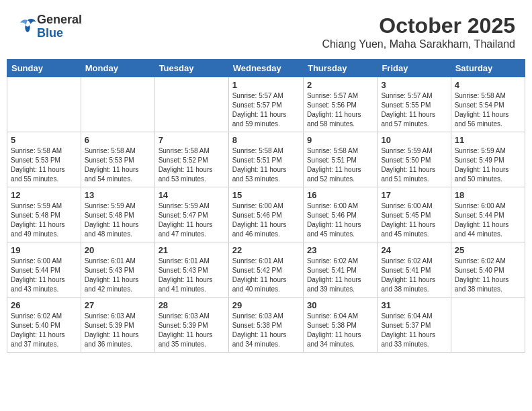 Image resolution: width=532 pixels, height=411 pixels. Describe the element at coordinates (191, 68) in the screenshot. I see `weekday-header-tuesday: Tuesday` at that location.